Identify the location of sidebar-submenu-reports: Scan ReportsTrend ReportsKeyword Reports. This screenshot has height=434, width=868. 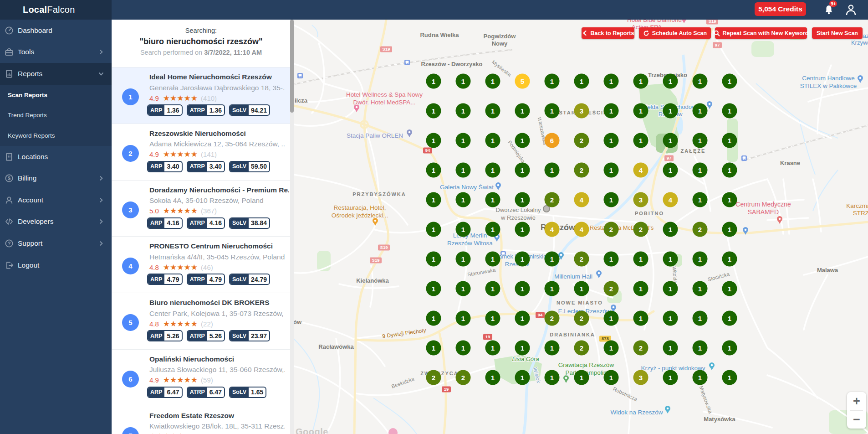
(56, 115).